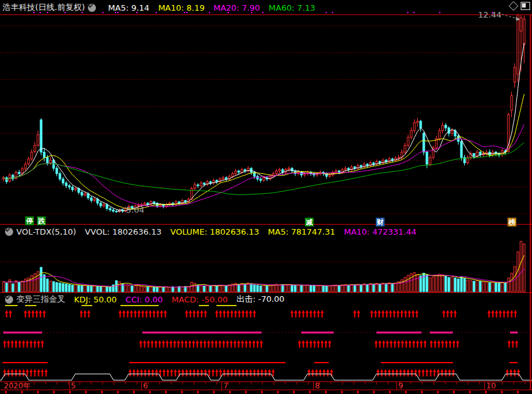 The width and height of the screenshot is (532, 394). I want to click on macd-label: MACD: -50.00, so click(200, 300).